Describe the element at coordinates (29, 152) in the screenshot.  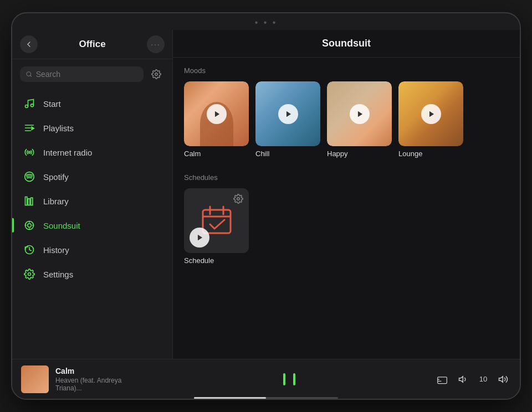
I see `radio-icon` at that location.